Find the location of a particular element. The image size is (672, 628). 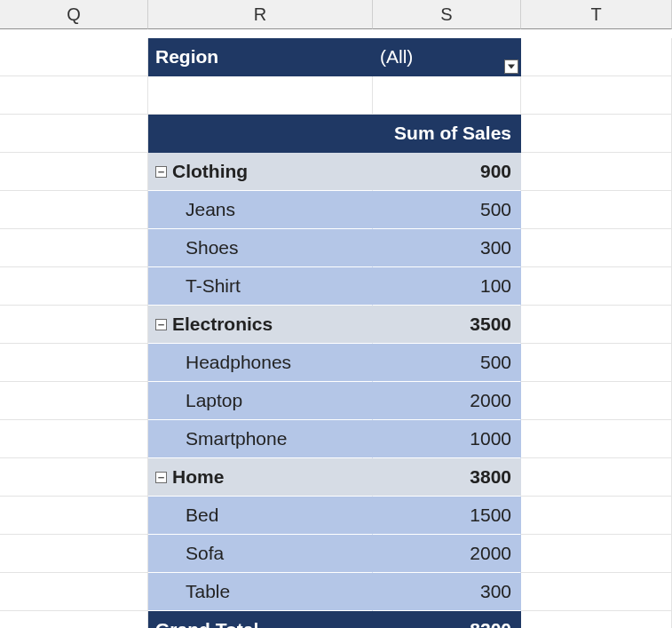

pivot-item-row: Jeans is located at coordinates (261, 210).